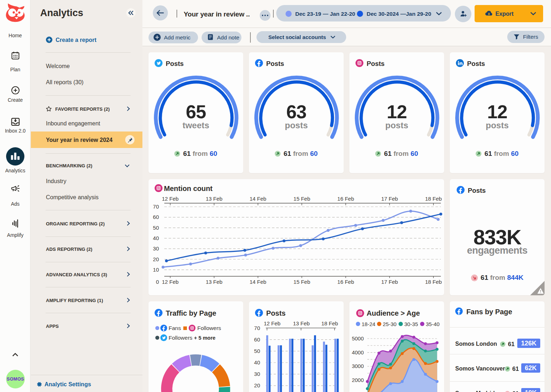  Describe the element at coordinates (157, 282) in the screenshot. I see `svg-text: 0` at that location.